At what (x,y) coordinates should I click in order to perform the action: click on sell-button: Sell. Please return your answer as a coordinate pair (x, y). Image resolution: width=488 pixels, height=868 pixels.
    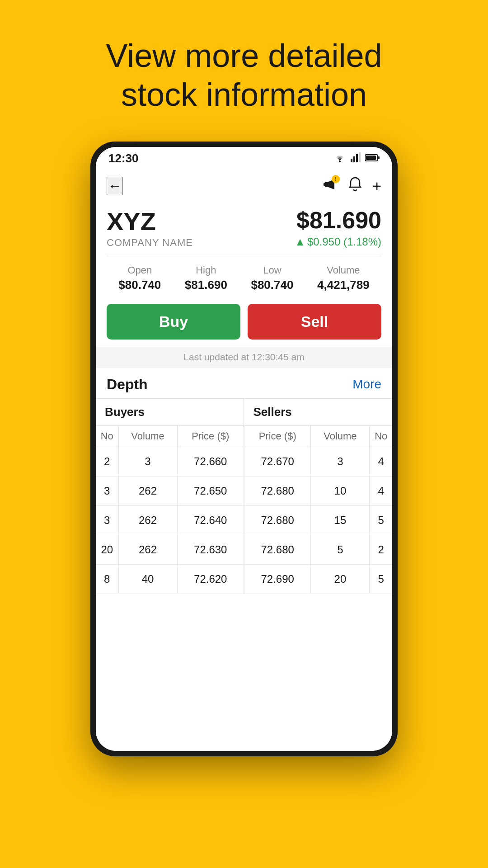
    Looking at the image, I should click on (314, 322).